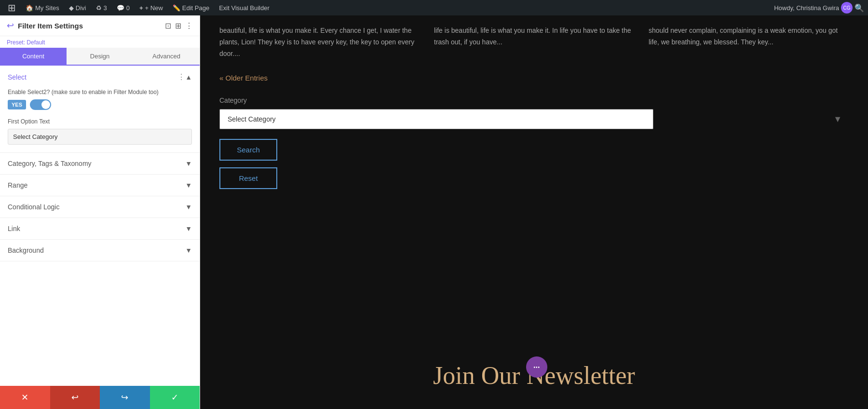 The width and height of the screenshot is (868, 409). Describe the element at coordinates (100, 122) in the screenshot. I see `first-option-label: First Option Text` at that location.